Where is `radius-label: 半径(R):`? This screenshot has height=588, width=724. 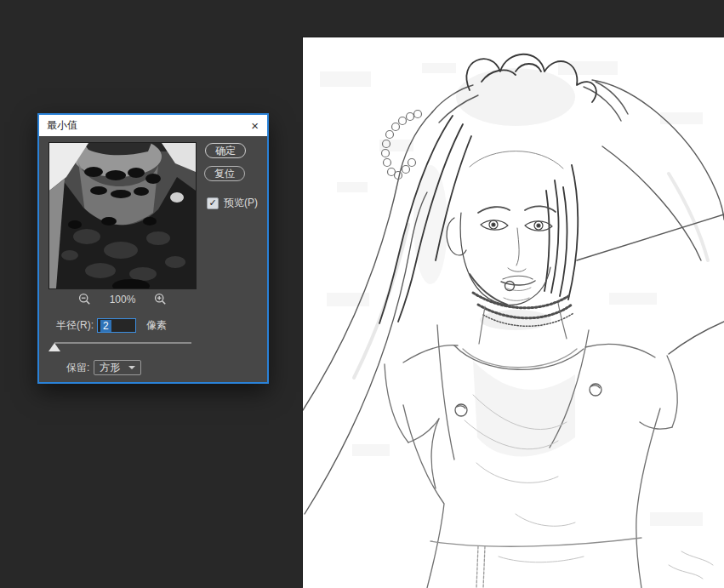
radius-label: 半径(R): is located at coordinates (75, 325).